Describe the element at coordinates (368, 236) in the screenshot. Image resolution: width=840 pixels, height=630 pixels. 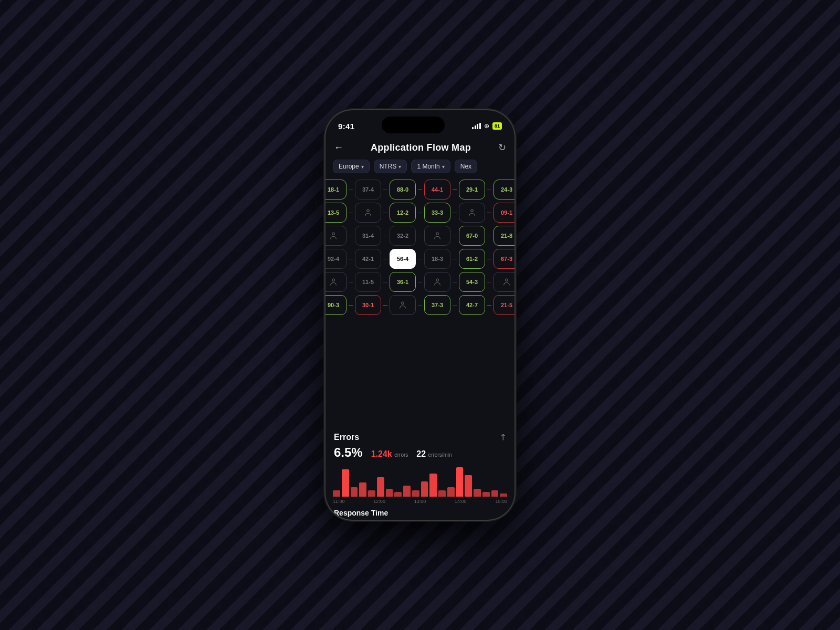
I see `node-31-4: 31-4` at that location.